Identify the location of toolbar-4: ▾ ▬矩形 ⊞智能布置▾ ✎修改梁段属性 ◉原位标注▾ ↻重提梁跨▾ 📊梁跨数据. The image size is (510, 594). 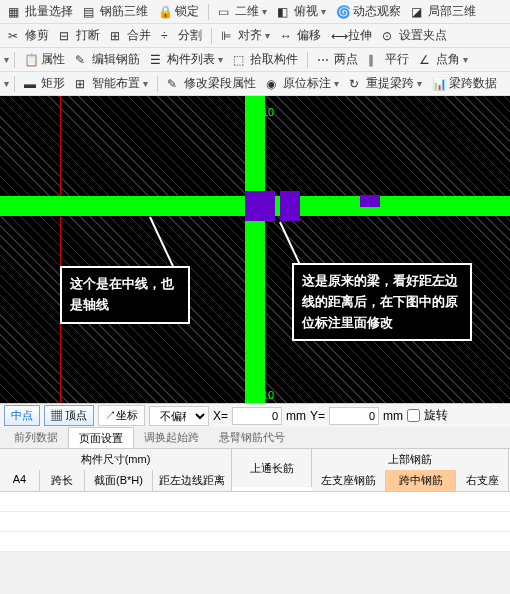
(255, 84).